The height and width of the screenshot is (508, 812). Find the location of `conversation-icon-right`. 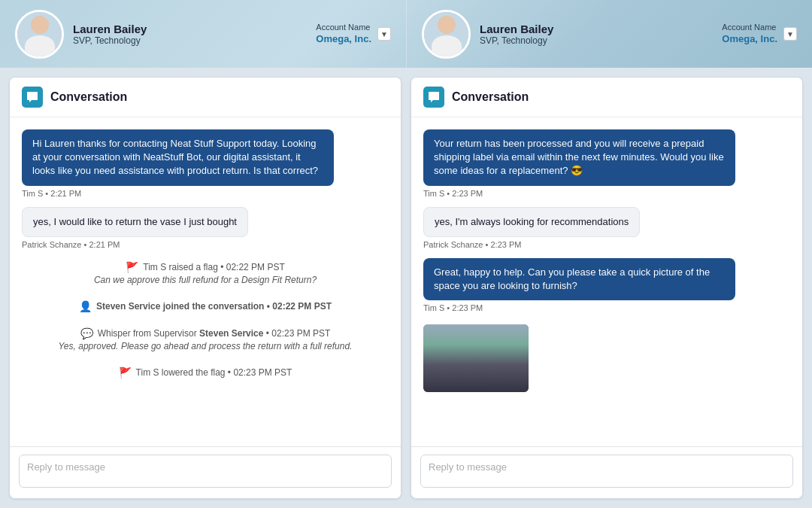

conversation-icon-right is located at coordinates (434, 97).